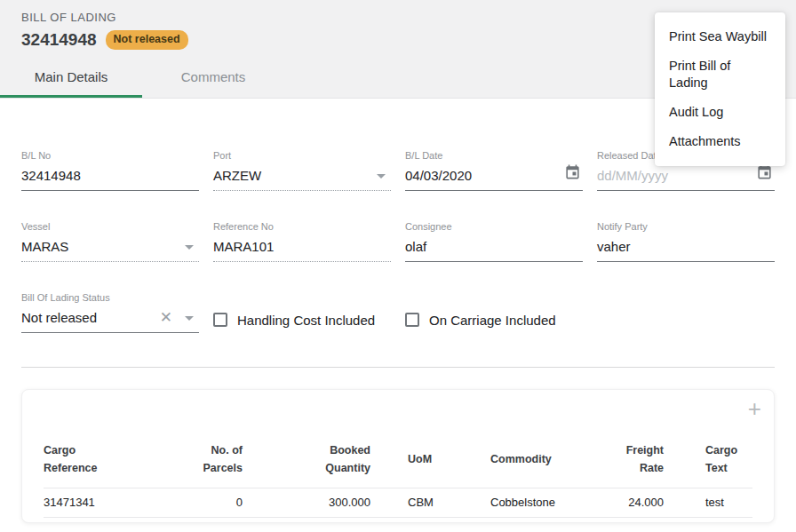  Describe the element at coordinates (302, 320) in the screenshot. I see `handling-cost-checkbox: Handling Cost Included` at that location.